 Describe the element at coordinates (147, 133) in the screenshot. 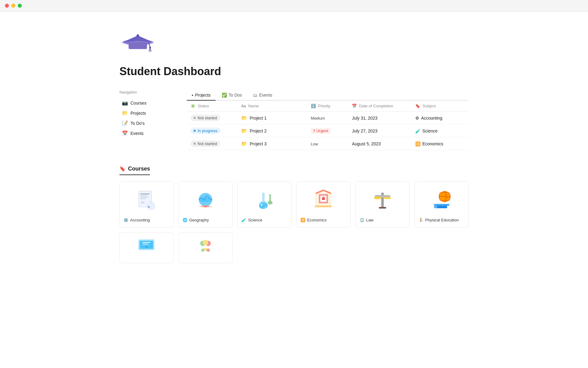

I see `sidebar-item-events: 📅 Events` at that location.